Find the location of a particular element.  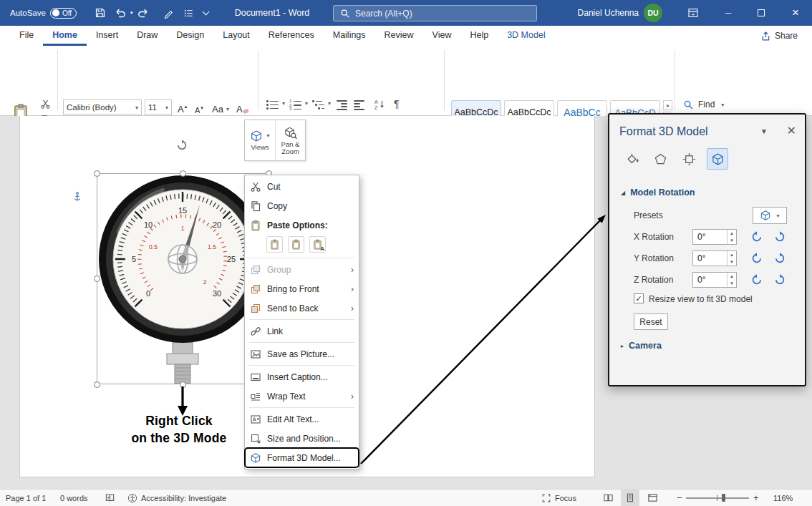

tab-help: Help is located at coordinates (479, 36).